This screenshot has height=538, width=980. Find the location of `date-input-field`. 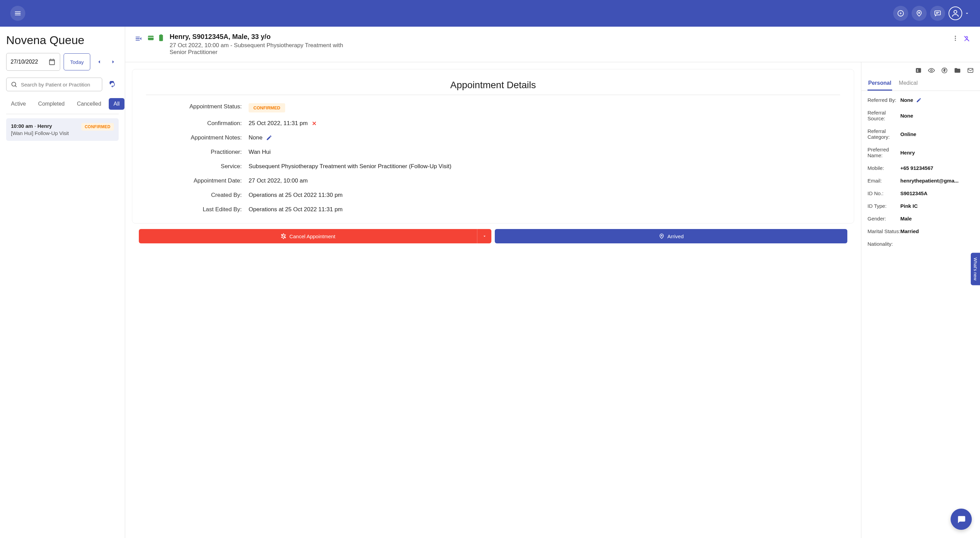

date-input-field is located at coordinates (28, 62).